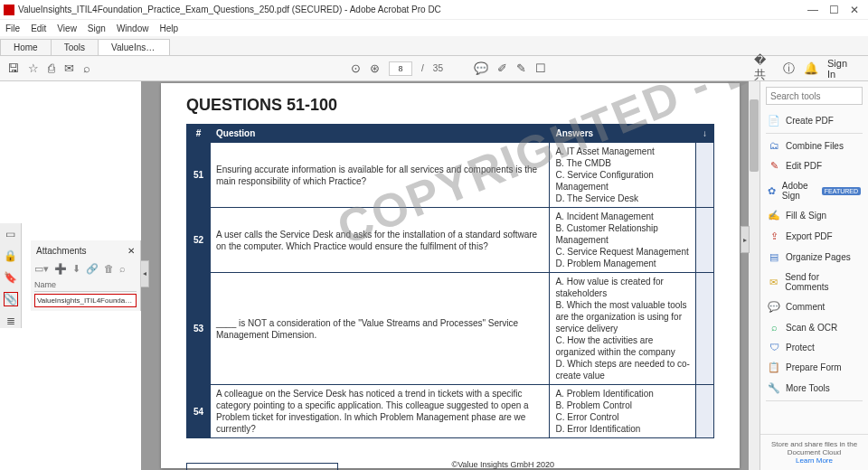 This screenshot has width=868, height=470. Describe the element at coordinates (133, 29) in the screenshot. I see `menu-window: Window` at that location.